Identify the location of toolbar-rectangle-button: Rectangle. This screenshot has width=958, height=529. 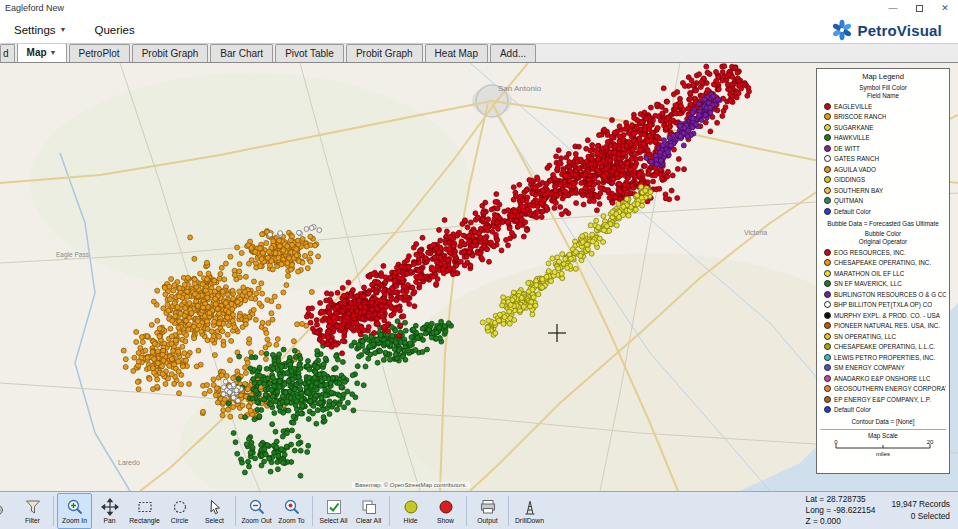
(144, 511).